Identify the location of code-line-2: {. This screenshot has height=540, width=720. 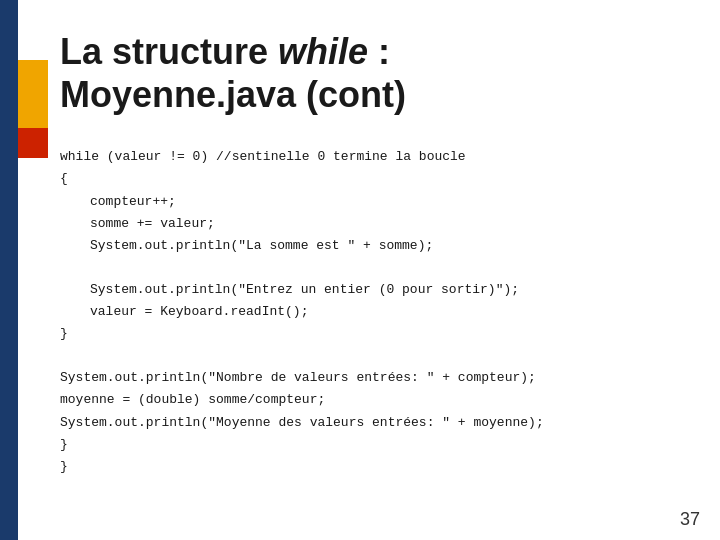
(380, 179).